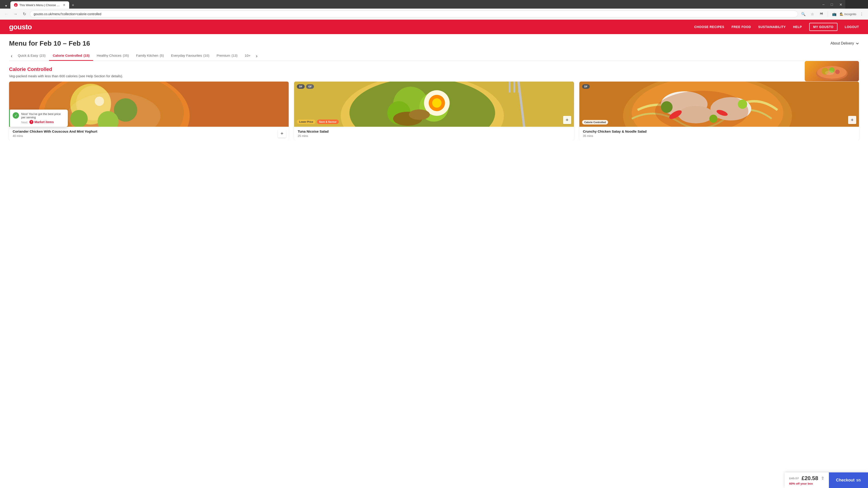 This screenshot has width=868, height=488. Describe the element at coordinates (16, 5) in the screenshot. I see `tab-favicon: g` at that location.